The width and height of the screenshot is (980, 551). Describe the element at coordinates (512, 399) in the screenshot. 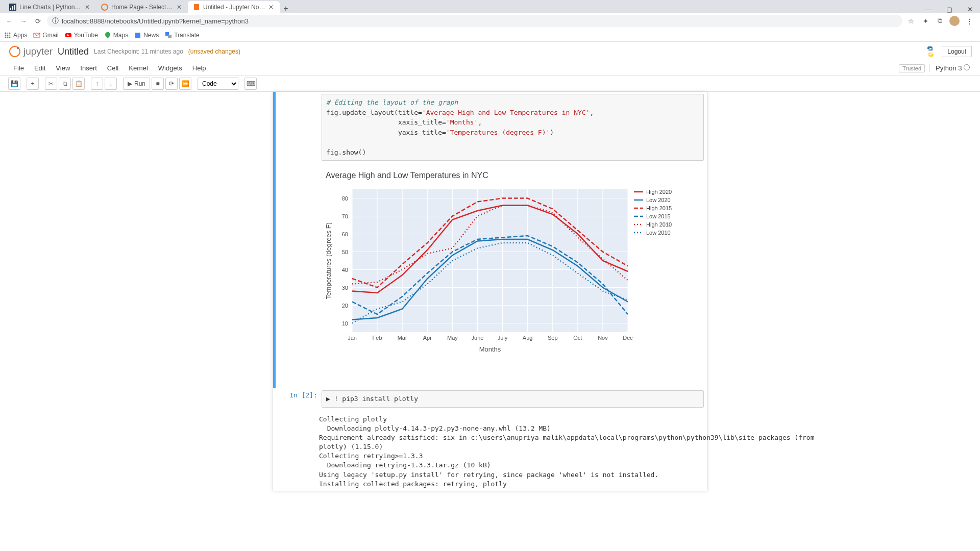

I see `code-editor: ▶ ! pip3 install plotly` at that location.